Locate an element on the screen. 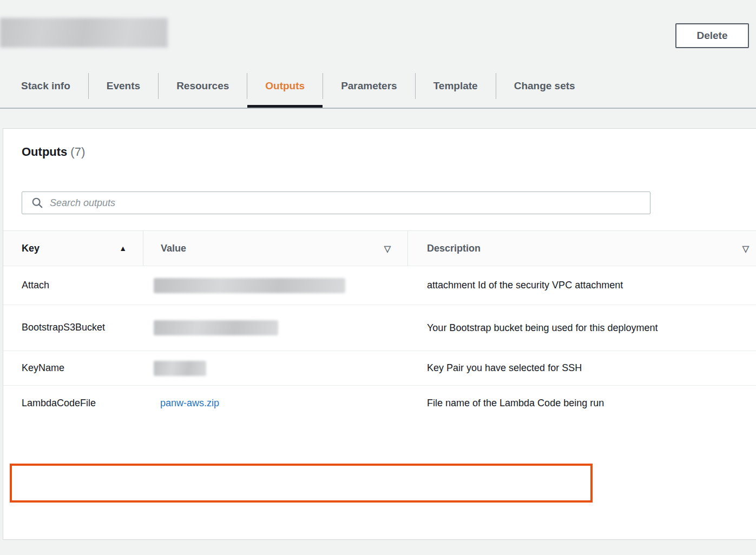  column-header-value: Value▽ is located at coordinates (275, 248).